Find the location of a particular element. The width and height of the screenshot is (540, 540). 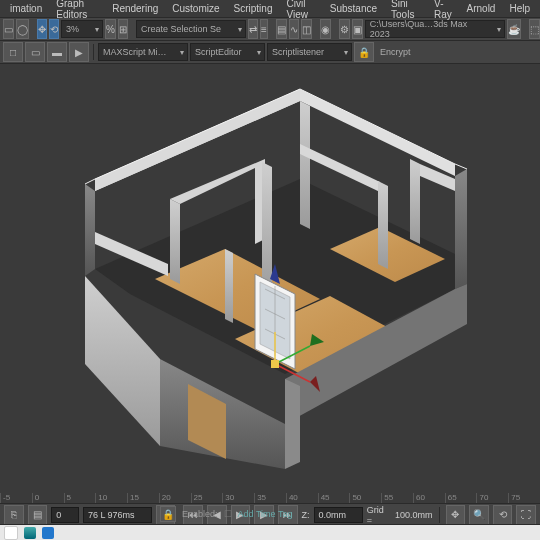

menu-arnold: Arnold is located at coordinates (482, 8).